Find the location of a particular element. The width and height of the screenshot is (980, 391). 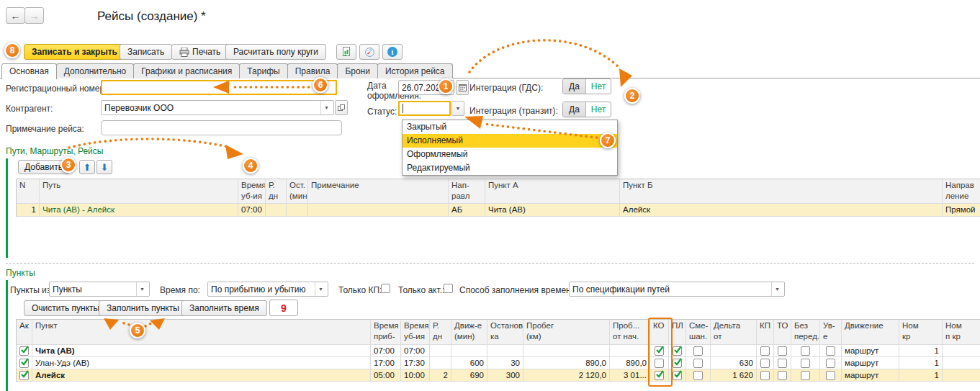

table-cell: 1 620 is located at coordinates (734, 376).